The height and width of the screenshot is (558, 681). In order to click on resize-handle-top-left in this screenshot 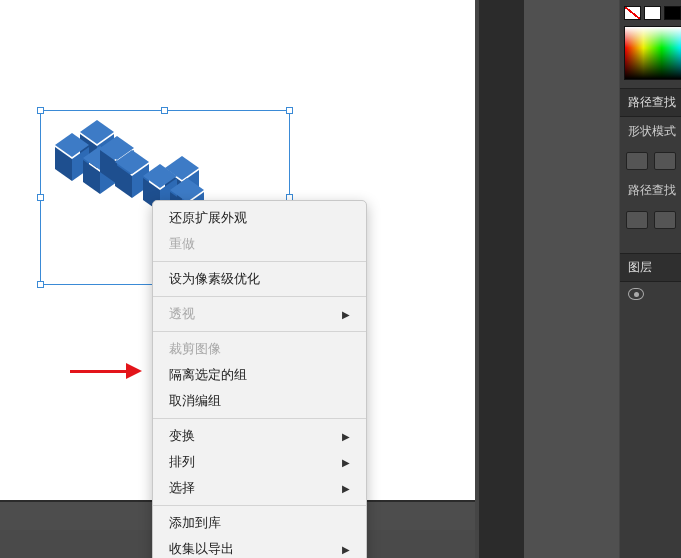, I will do `click(40, 110)`.